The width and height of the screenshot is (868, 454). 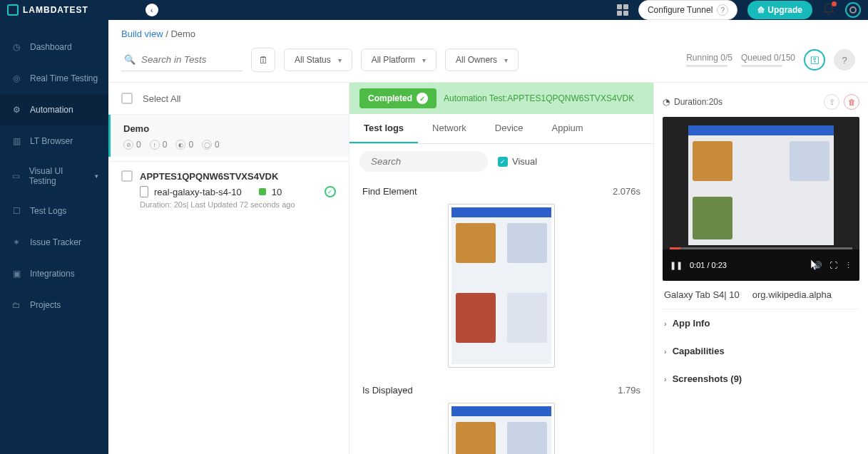 I want to click on build-group-counts: ⊘0 !0 ◐0 ◯0, so click(x=230, y=148).